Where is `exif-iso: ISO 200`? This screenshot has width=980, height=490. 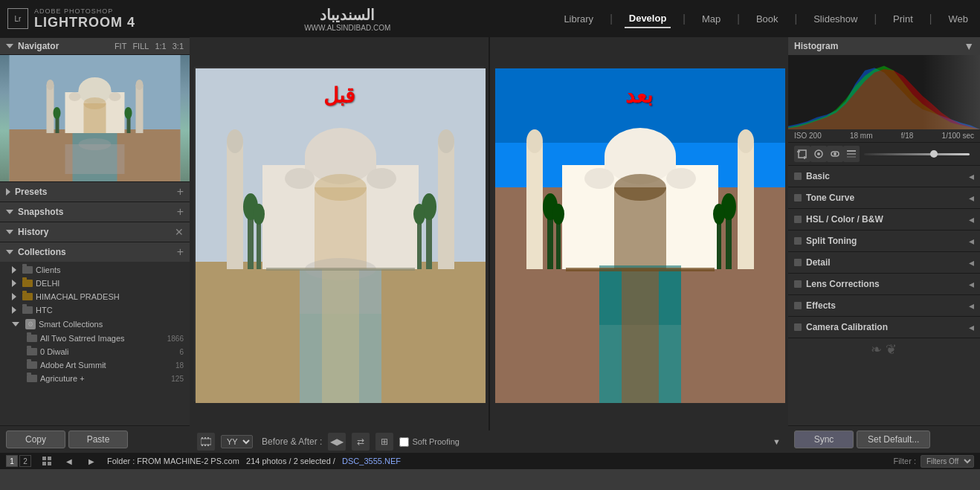
exif-iso: ISO 200 is located at coordinates (807, 135).